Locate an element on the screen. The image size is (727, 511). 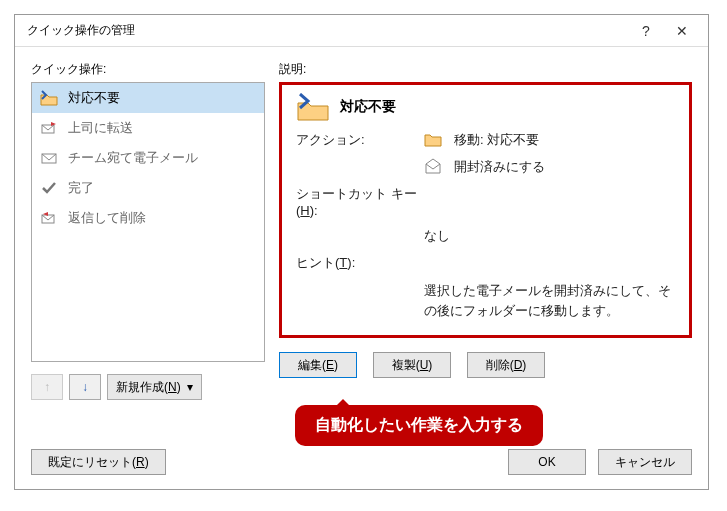
close-button: ✕ is located at coordinates (682, 31).